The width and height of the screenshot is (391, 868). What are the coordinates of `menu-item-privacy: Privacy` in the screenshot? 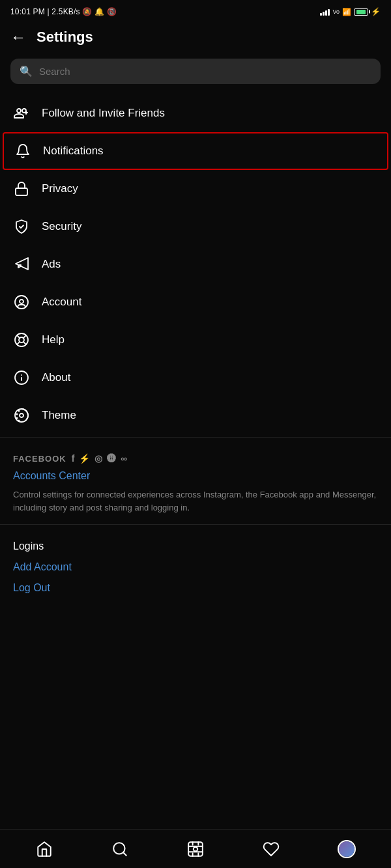 It's located at (195, 189).